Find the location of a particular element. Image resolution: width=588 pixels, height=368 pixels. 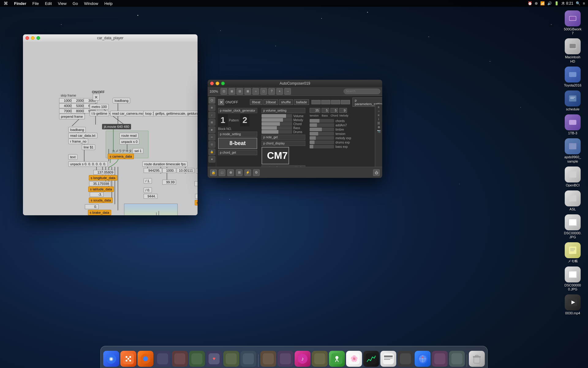

spotlight-icon: 🔍 is located at coordinates (578, 3).